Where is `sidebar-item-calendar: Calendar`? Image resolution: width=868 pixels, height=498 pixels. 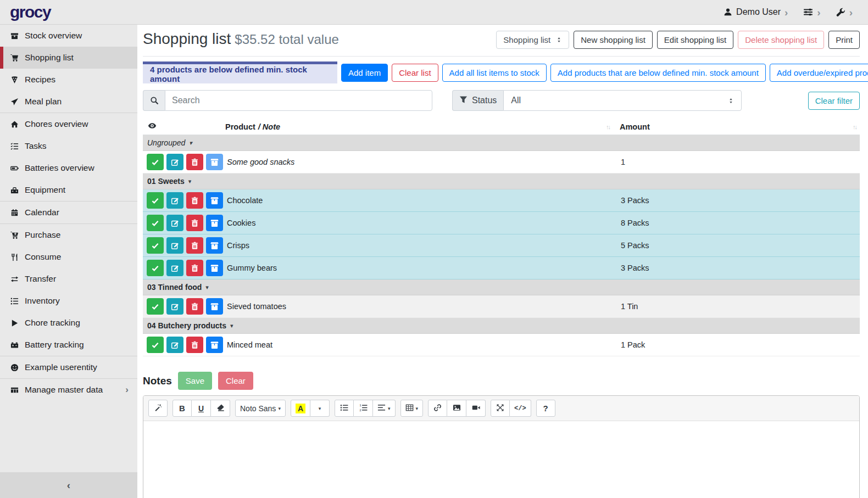 sidebar-item-calendar: Calendar is located at coordinates (69, 212).